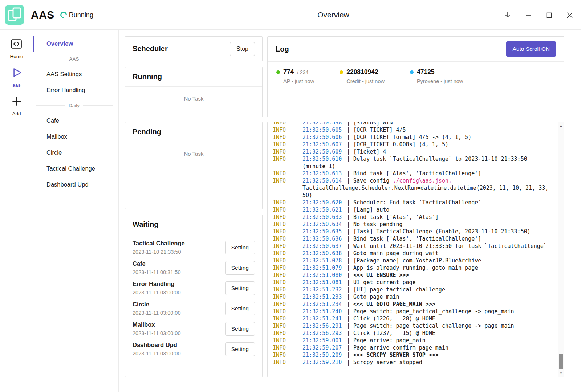 This screenshot has width=581, height=392. What do you see at coordinates (76, 184) in the screenshot?
I see `sidebar-item-dashboard-upd: Dashboard Upd` at bounding box center [76, 184].